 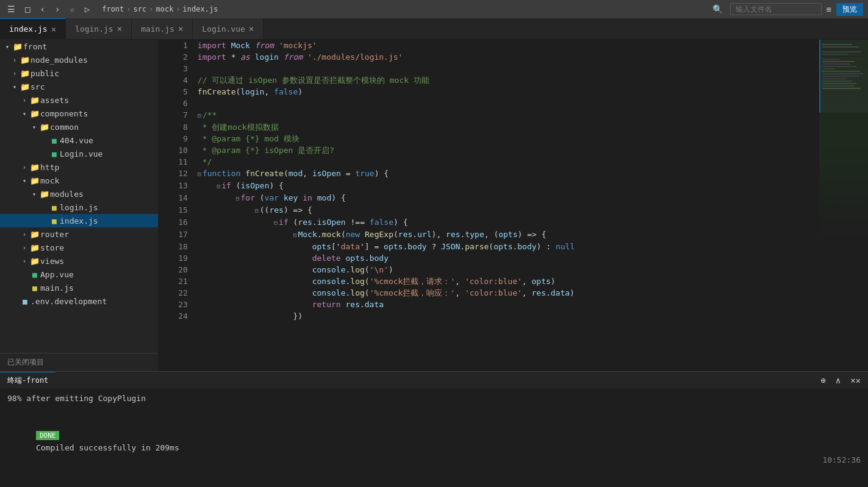 What do you see at coordinates (42, 9) in the screenshot?
I see `back-icon: ‹` at bounding box center [42, 9].